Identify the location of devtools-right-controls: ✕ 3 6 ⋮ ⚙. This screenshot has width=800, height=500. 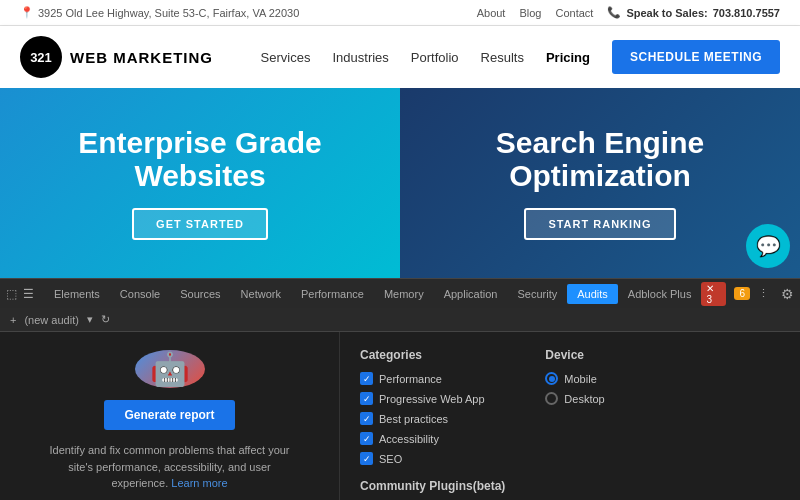
(748, 294).